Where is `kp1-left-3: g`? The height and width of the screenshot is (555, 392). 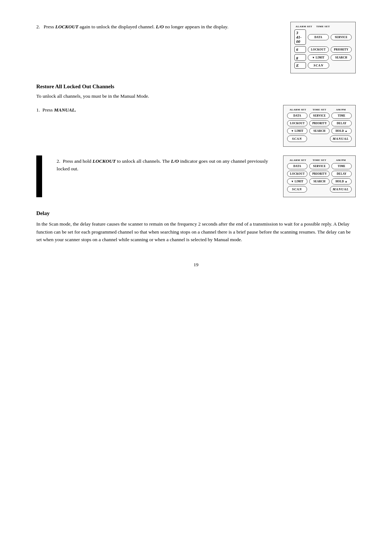
kp1-left-3: g is located at coordinates (300, 57).